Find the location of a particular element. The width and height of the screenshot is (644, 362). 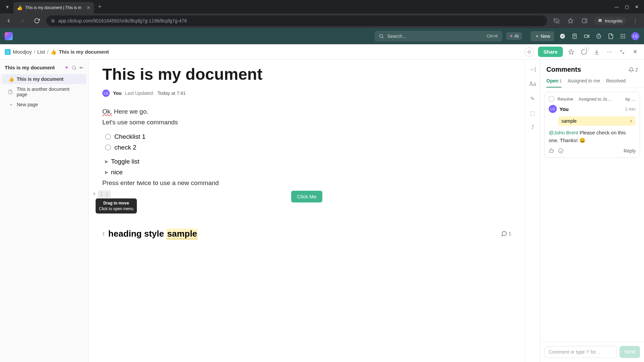

comment-quote: sample ▾ is located at coordinates (597, 121).